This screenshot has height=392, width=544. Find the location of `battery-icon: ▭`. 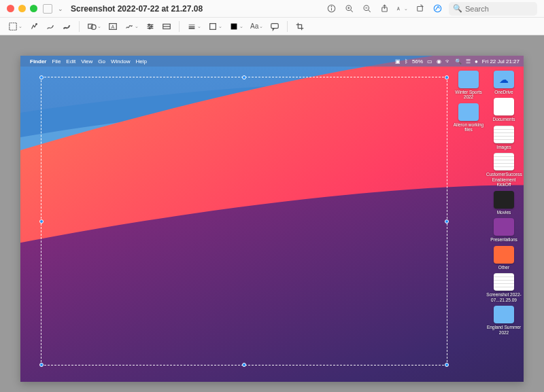

battery-icon: ▭ is located at coordinates (430, 61).